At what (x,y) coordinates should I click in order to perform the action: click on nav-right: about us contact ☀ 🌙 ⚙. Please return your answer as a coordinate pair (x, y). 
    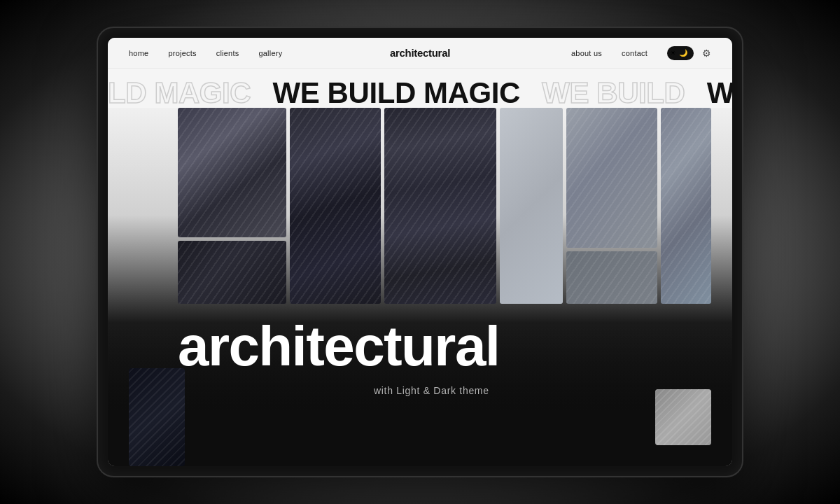
    Looking at the image, I should click on (641, 53).